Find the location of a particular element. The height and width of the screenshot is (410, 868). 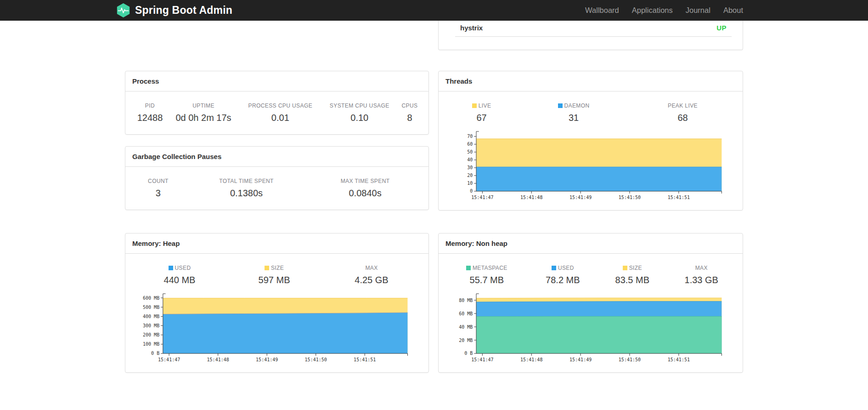

gc-card-title: Garbage Collection Pauses is located at coordinates (277, 157).